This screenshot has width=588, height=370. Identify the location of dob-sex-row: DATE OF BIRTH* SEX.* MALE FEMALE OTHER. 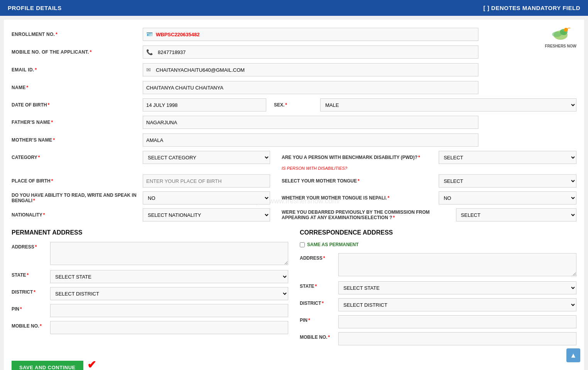
(294, 105).